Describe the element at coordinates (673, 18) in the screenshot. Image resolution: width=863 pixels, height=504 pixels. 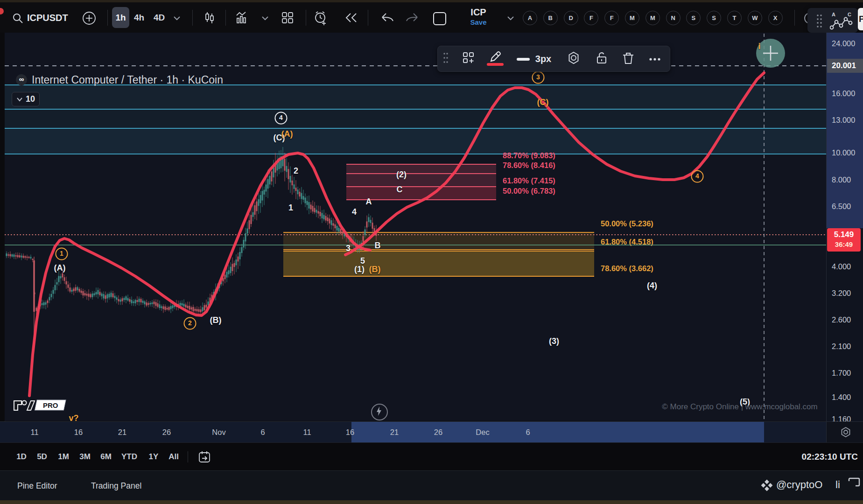
I see `quick-symbol-N-7: N` at that location.